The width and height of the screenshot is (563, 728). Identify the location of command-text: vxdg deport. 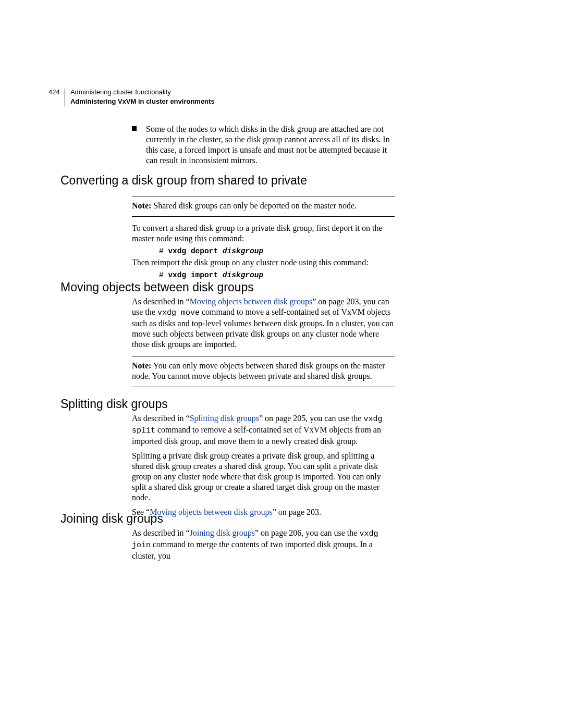
(195, 251).